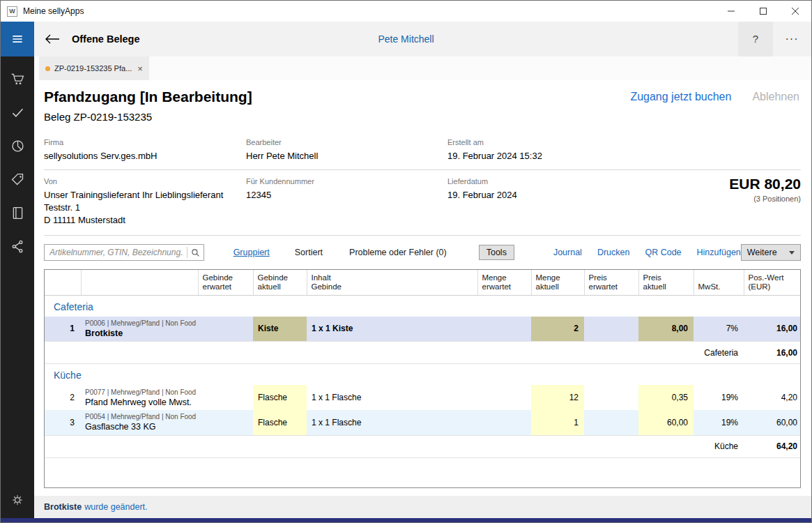 This screenshot has height=523, width=812. I want to click on von-label: Von, so click(145, 181).